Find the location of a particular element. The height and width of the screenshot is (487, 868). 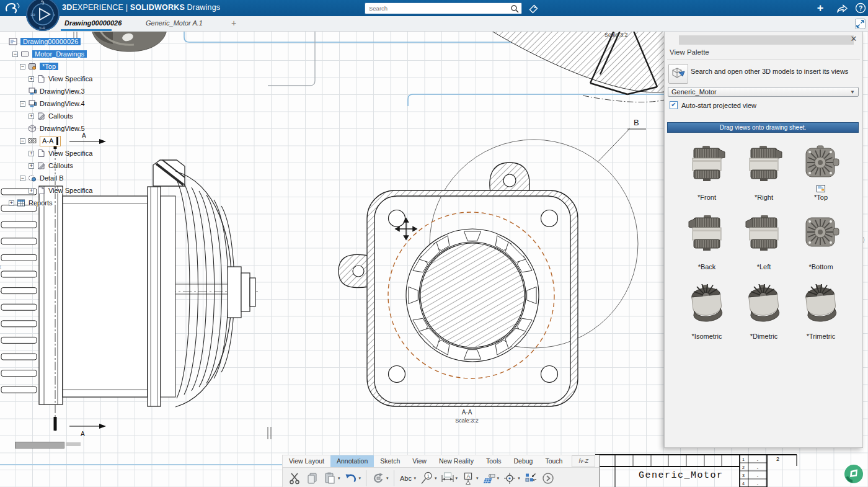

view-thumb-trimetric: *Trimetric is located at coordinates (821, 316).